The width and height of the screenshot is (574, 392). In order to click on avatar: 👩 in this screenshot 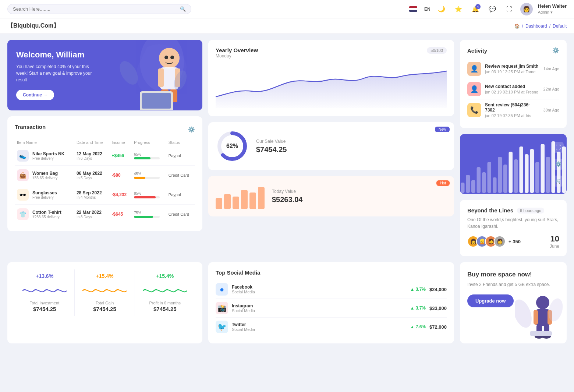, I will do `click(527, 9)`.